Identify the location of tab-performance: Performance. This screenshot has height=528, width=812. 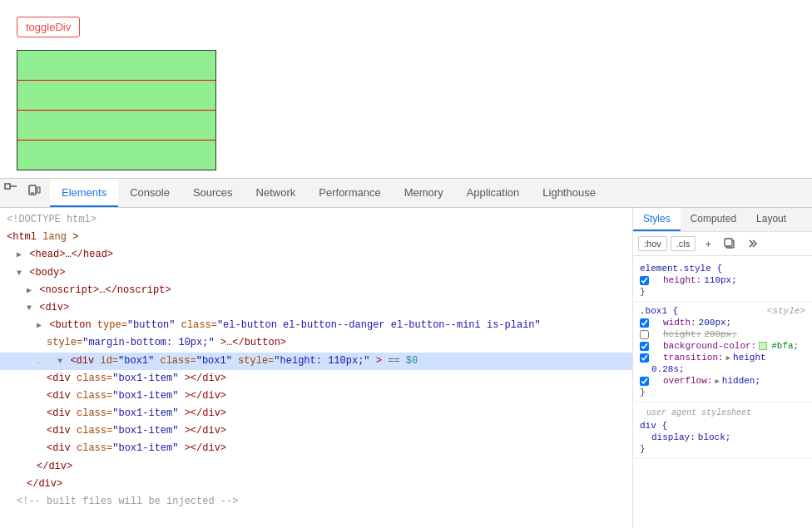
(349, 193).